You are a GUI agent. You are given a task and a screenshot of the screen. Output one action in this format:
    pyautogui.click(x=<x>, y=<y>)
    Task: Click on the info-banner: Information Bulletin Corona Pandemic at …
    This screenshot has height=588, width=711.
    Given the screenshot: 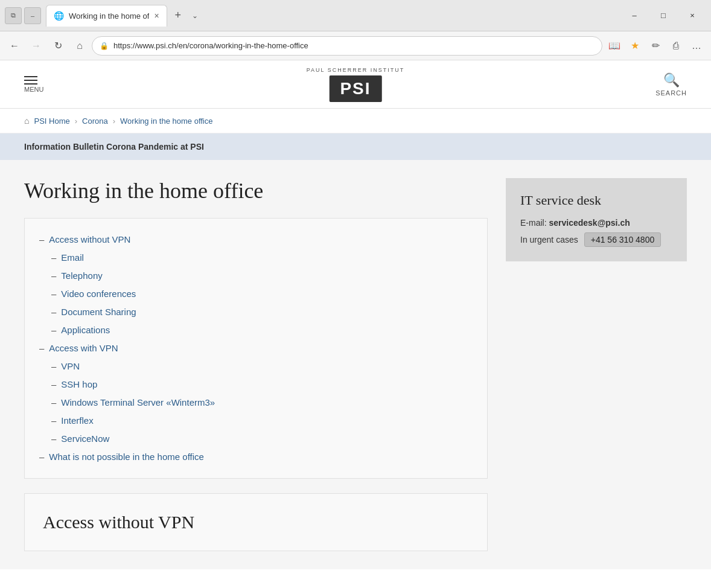 What is the action you would take?
    pyautogui.click(x=356, y=147)
    